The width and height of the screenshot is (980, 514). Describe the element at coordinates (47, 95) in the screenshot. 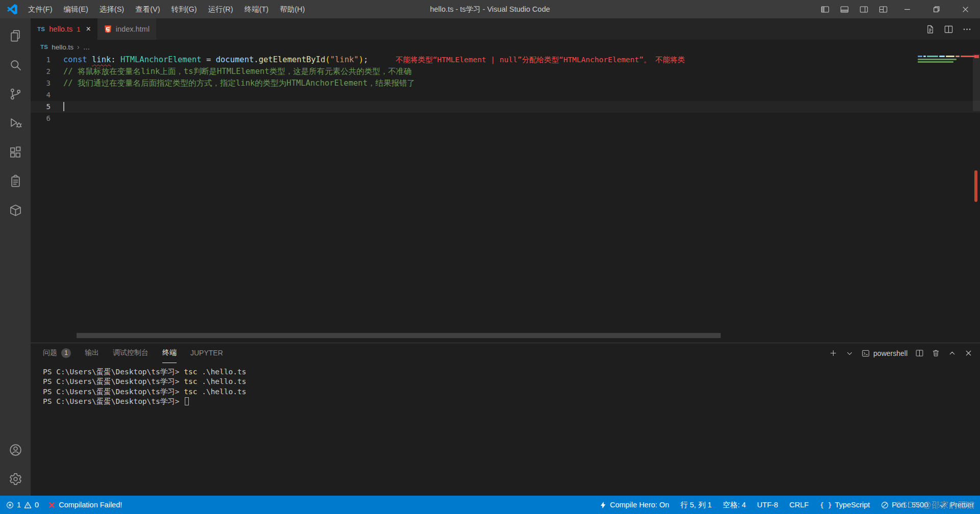

I see `line-number: 4` at that location.